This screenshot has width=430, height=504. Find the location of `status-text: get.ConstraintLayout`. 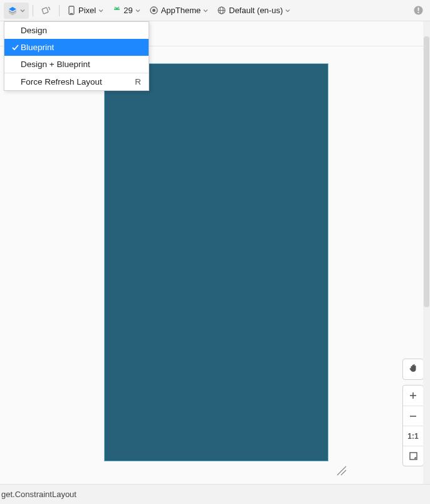

status-text: get.ConstraintLayout is located at coordinates (39, 494).